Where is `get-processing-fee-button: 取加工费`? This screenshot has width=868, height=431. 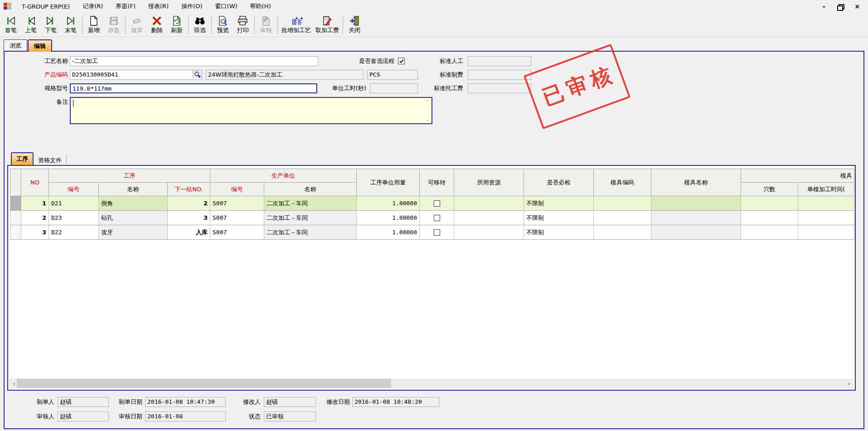 get-processing-fee-button: 取加工费 is located at coordinates (327, 25).